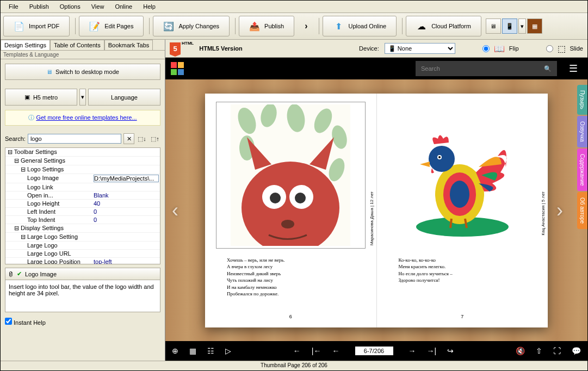 Image resolution: width=588 pixels, height=371 pixels. Describe the element at coordinates (290, 277) in the screenshot. I see `left-page-poem: Хочешь – верь, или не верь. А вчера в гл…` at that location.